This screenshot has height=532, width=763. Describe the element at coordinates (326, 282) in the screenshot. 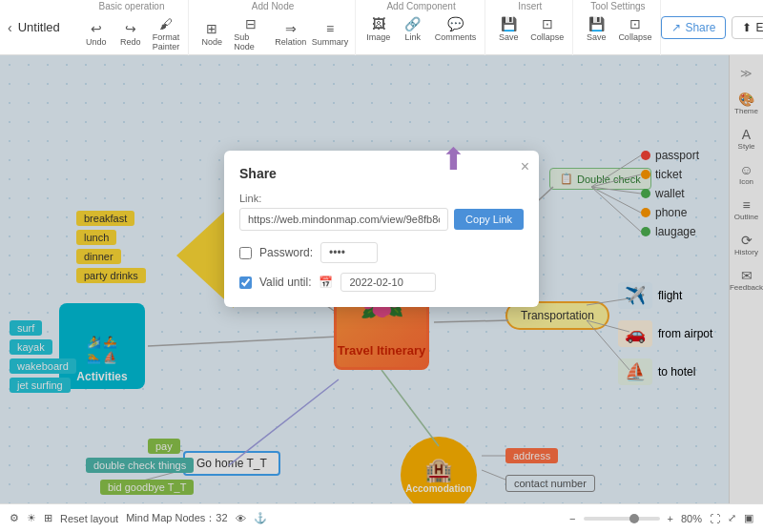

I see `calendar-icon: 📅` at that location.